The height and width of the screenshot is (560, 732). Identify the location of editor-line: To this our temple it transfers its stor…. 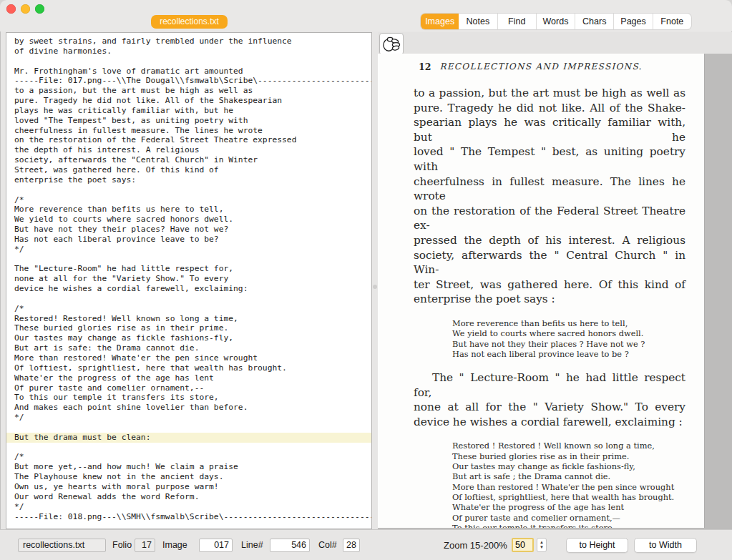
(189, 398).